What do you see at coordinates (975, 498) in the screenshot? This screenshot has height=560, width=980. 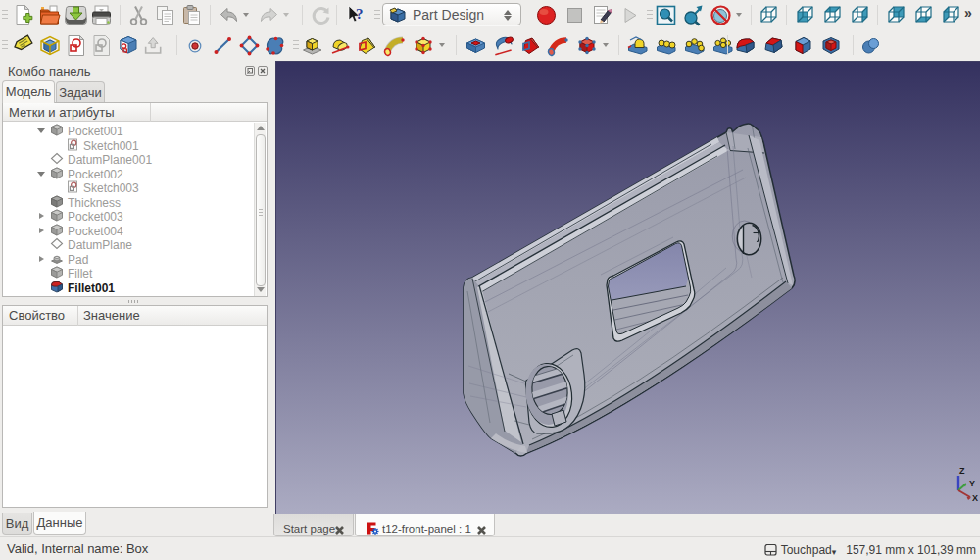 I see `svg-text: X` at bounding box center [975, 498].